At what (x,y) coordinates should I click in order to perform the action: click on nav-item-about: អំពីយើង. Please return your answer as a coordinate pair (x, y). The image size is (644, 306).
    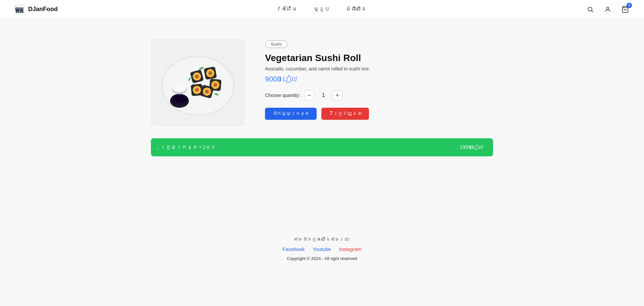
    Looking at the image, I should click on (356, 9).